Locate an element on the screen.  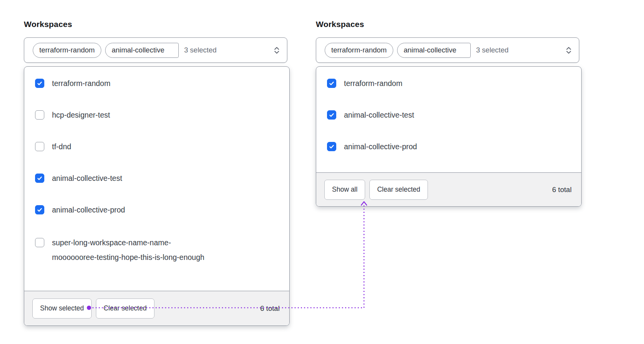
option-label: tf-dnd is located at coordinates (62, 147).